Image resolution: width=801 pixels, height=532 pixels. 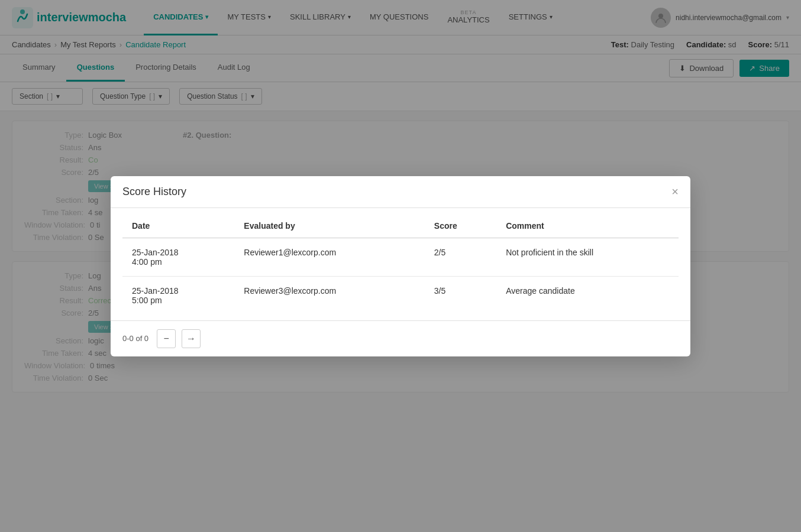 I want to click on modal-title: Score History, so click(x=154, y=192).